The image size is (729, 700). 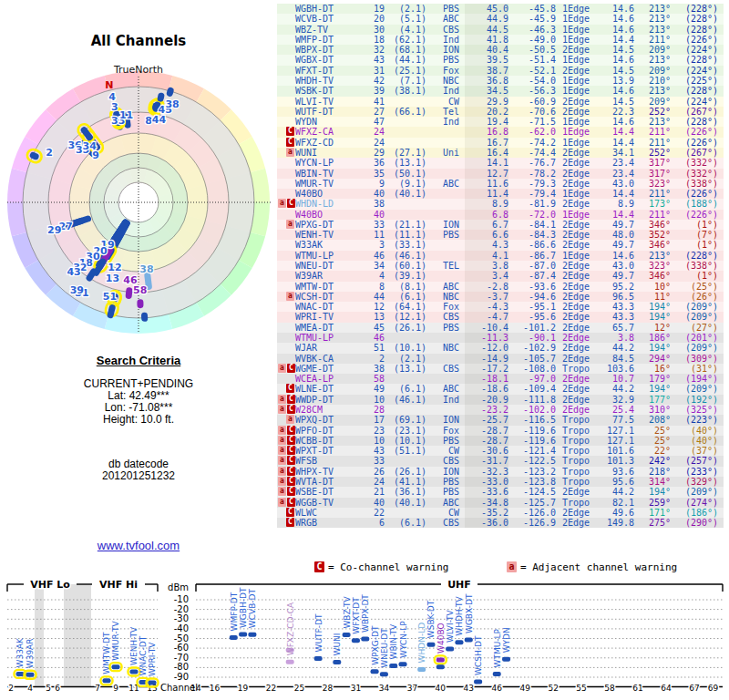 I want to click on legend-co-channel: C= Co-channel warning, so click(x=381, y=567).